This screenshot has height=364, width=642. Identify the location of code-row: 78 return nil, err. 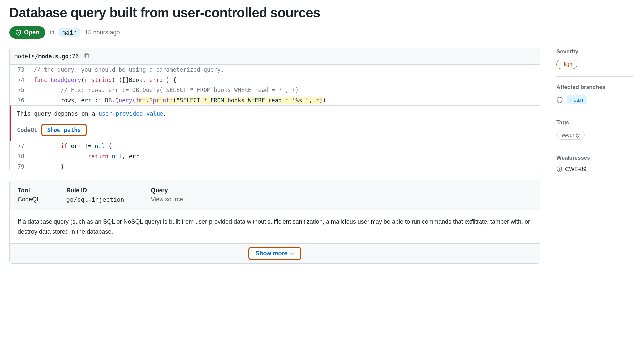
(275, 157).